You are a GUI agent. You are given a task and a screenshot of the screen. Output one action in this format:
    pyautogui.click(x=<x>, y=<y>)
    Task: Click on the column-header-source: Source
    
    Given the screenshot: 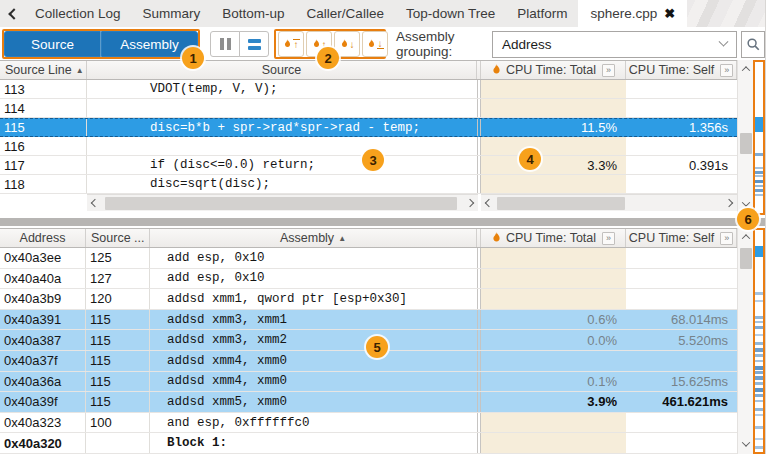 What is the action you would take?
    pyautogui.click(x=282, y=70)
    